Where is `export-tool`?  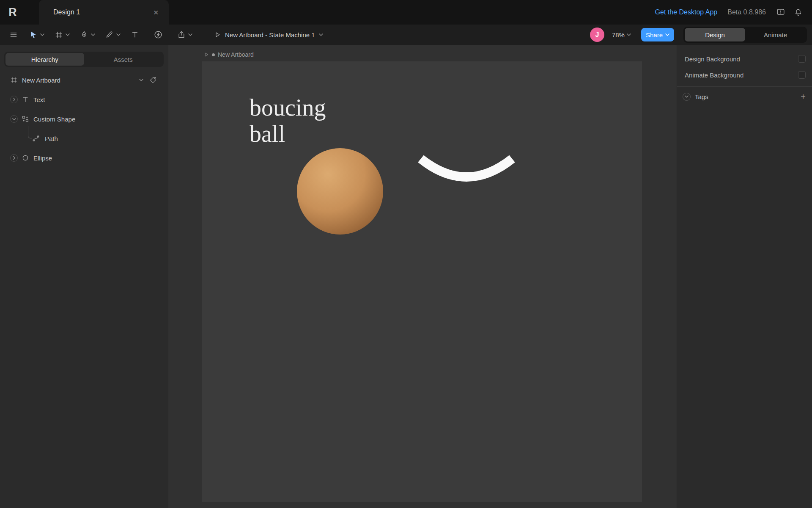
export-tool is located at coordinates (185, 35).